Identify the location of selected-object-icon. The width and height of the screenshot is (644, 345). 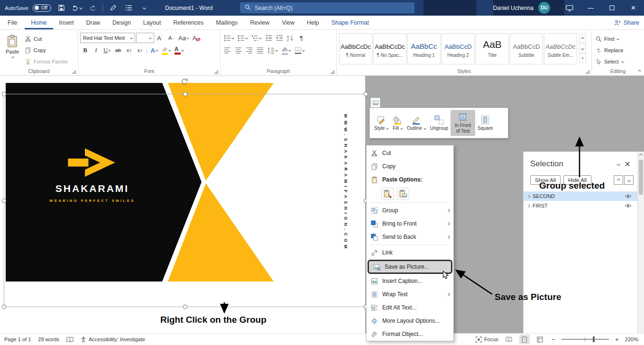
(376, 102).